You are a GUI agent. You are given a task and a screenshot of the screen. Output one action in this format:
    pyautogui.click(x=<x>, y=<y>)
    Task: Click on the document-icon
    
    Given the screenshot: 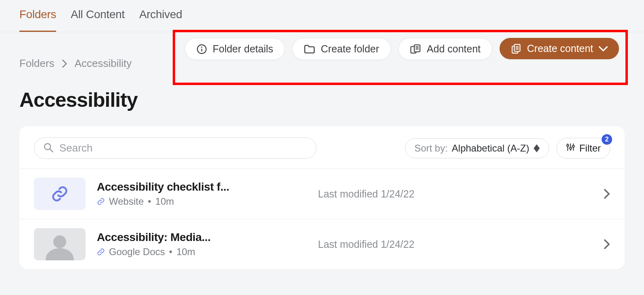 What is the action you would take?
    pyautogui.click(x=516, y=49)
    